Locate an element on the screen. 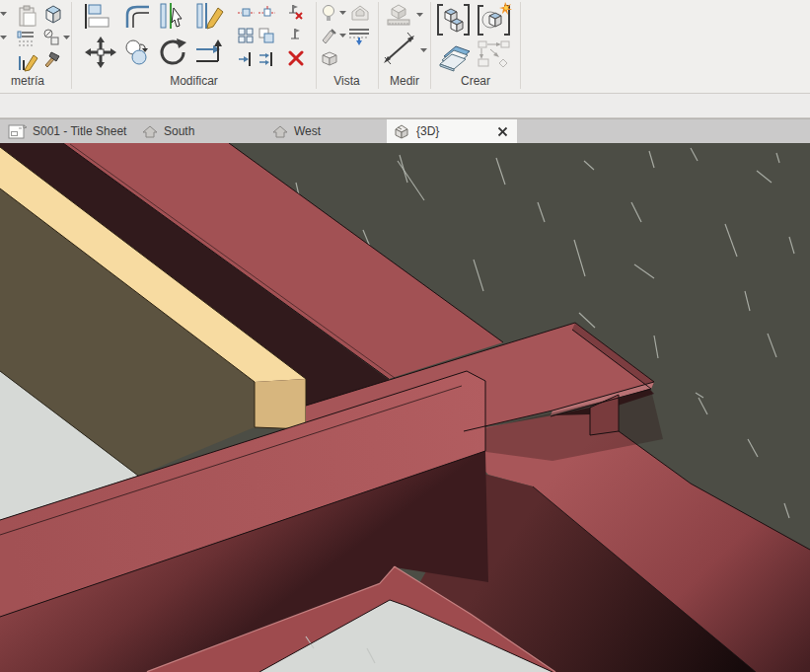 The width and height of the screenshot is (810, 672). panel-label-modificar: Modificar is located at coordinates (193, 81).